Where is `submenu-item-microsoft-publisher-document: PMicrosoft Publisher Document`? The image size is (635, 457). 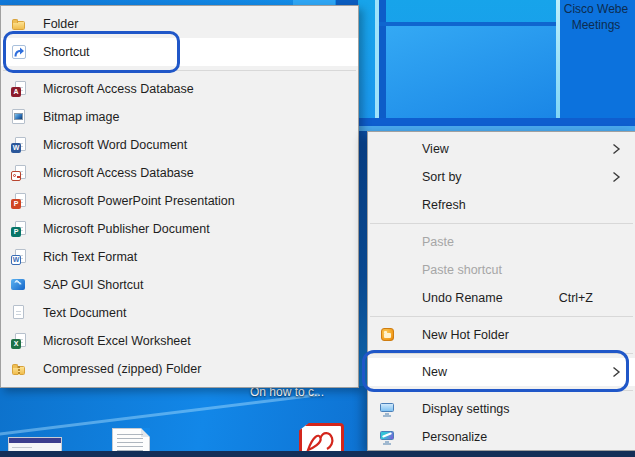
submenu-item-microsoft-publisher-document: PMicrosoft Publisher Document is located at coordinates (180, 229).